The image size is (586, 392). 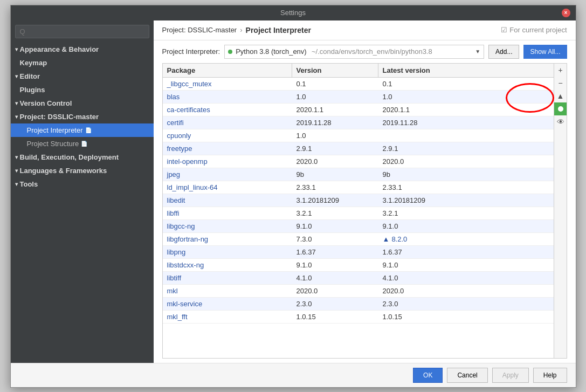 What do you see at coordinates (293, 375) in the screenshot?
I see `dialog-footer: OK Cancel Apply Help` at bounding box center [293, 375].